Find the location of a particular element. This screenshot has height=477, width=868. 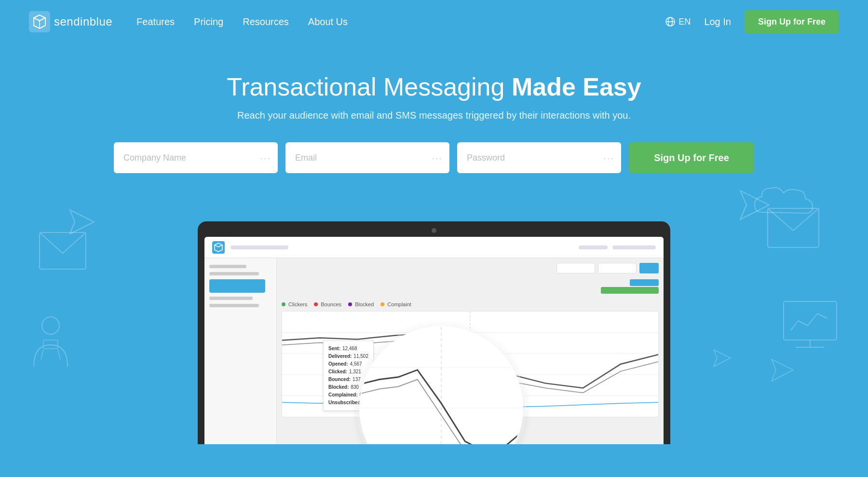

email-dots: ··· is located at coordinates (437, 158).